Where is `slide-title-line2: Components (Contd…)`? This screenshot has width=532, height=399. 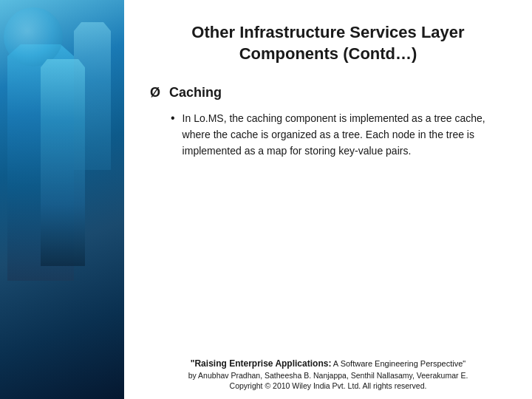 slide-title-line2: Components (Contd…) is located at coordinates (328, 53).